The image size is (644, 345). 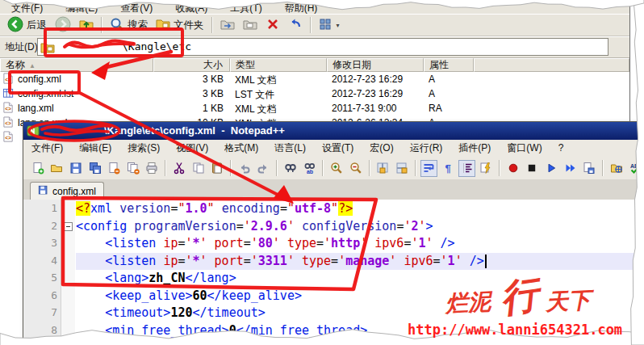 I want to click on replace-icon: ab, so click(x=310, y=168).